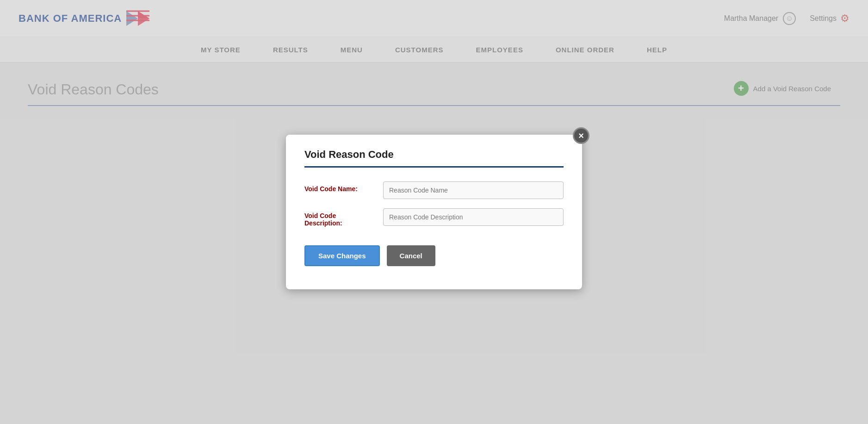 This screenshot has height=424, width=868. Describe the element at coordinates (581, 136) in the screenshot. I see `modal-close-button: ×` at that location.